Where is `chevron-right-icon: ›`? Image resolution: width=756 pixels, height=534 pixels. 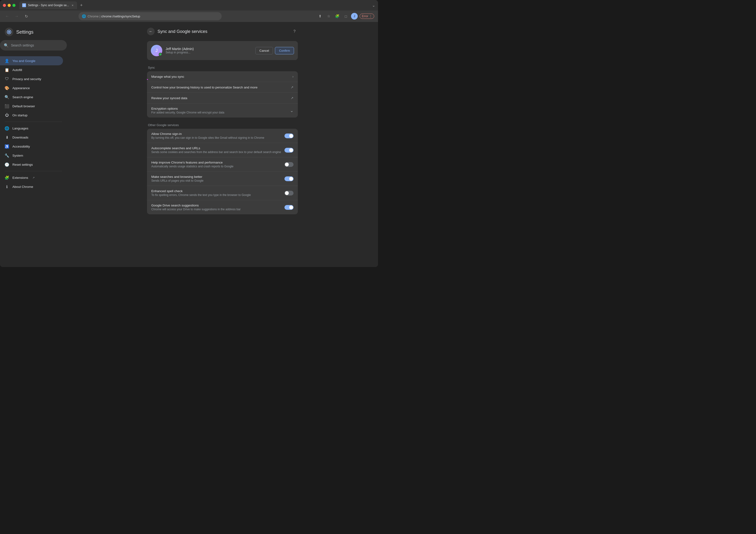
chevron-right-icon: › is located at coordinates (293, 76).